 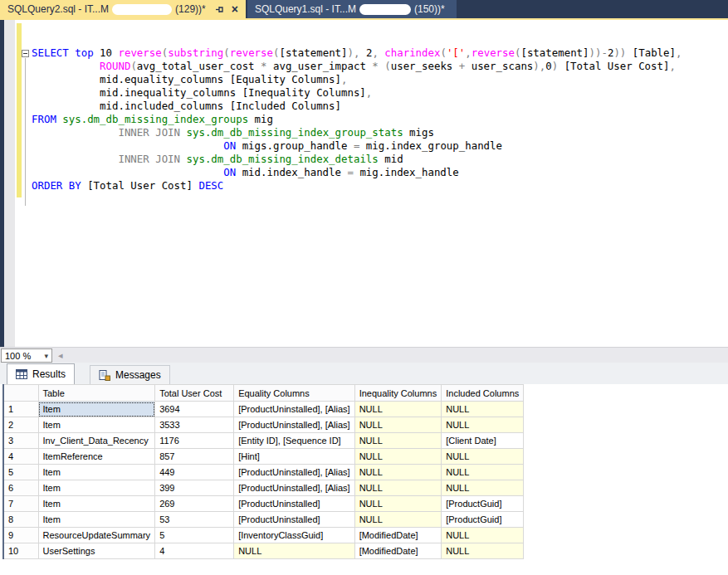 What do you see at coordinates (41, 373) in the screenshot?
I see `tab-results: Results` at bounding box center [41, 373].